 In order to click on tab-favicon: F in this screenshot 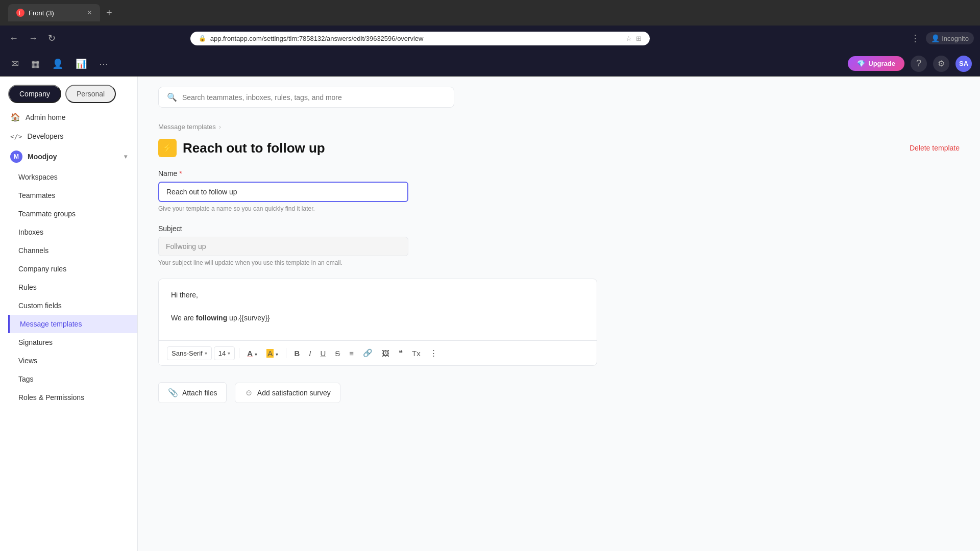, I will do `click(20, 13)`.